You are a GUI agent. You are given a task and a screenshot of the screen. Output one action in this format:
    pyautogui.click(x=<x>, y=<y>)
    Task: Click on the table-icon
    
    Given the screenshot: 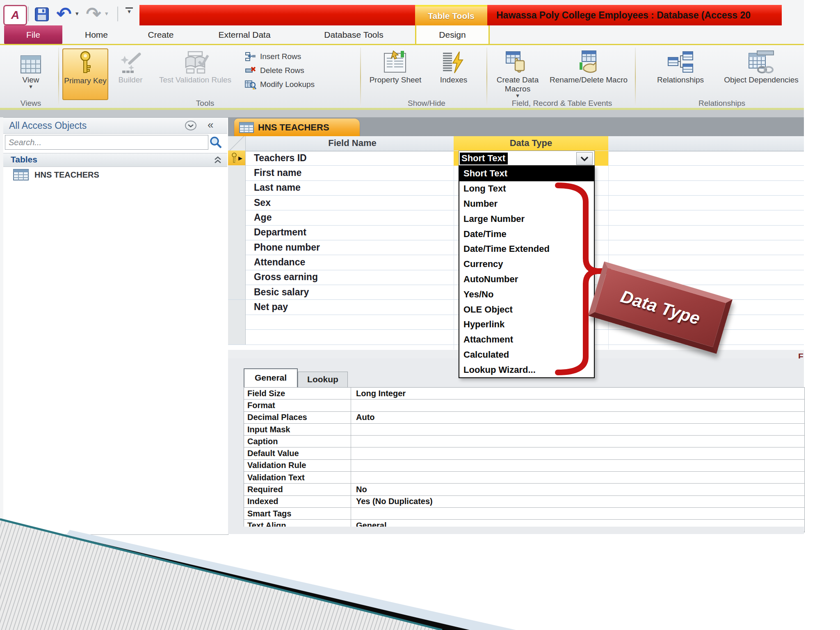 What is the action you would take?
    pyautogui.click(x=21, y=175)
    